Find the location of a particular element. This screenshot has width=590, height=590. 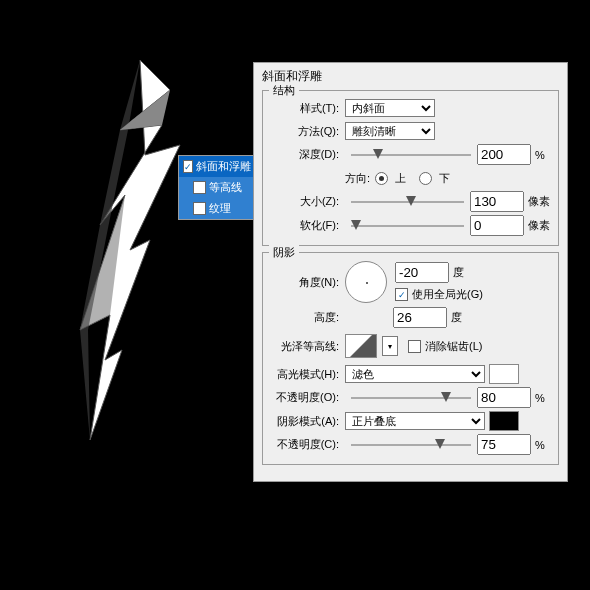

altitude-input is located at coordinates (420, 318).